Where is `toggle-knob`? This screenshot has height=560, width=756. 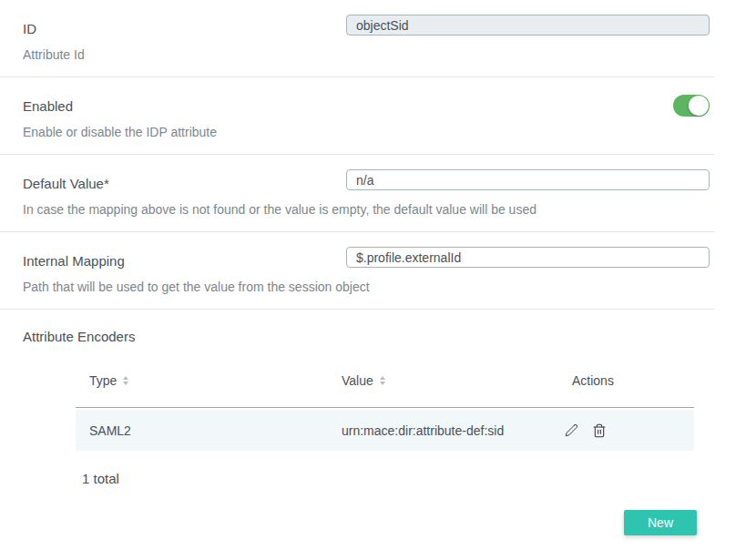 toggle-knob is located at coordinates (699, 106).